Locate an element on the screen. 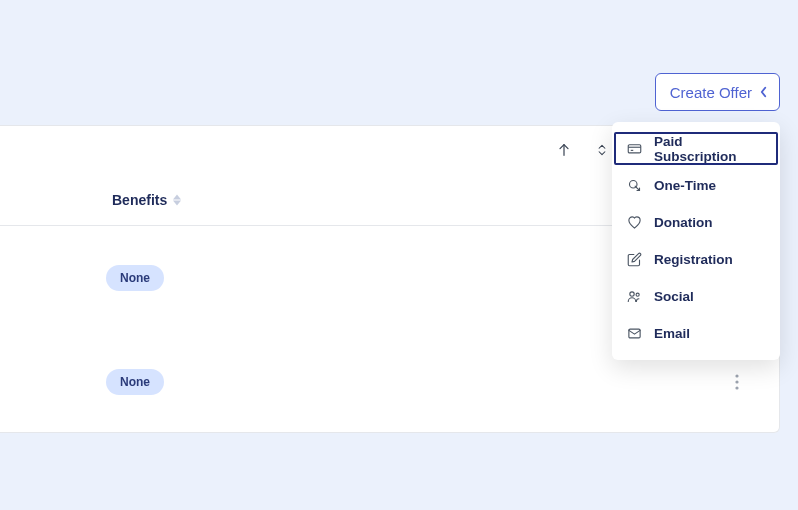 This screenshot has width=798, height=510. column-header-label: Benefits is located at coordinates (140, 200).